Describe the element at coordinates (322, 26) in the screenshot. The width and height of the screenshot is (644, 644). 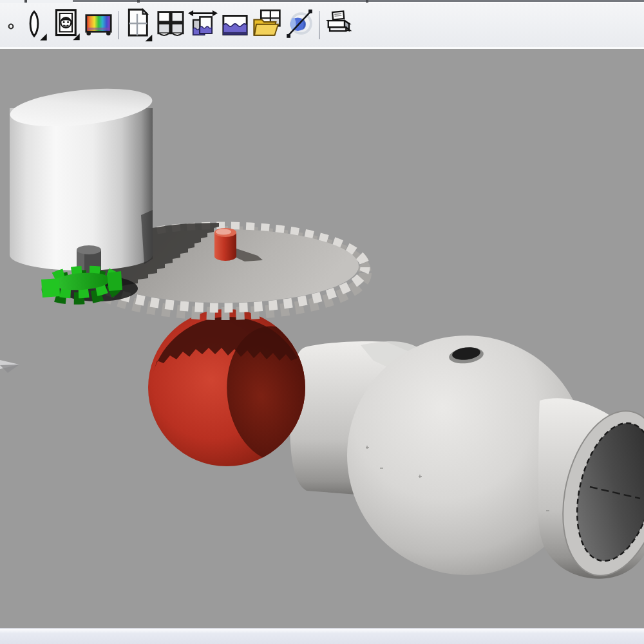
I see `main-toolbar` at that location.